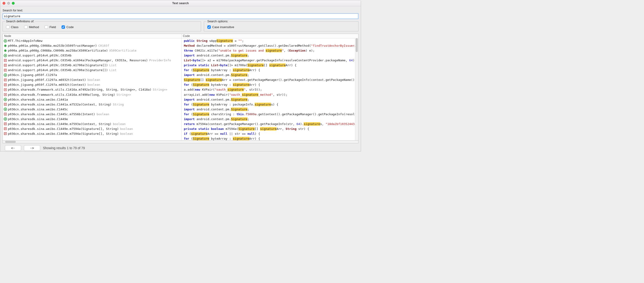 This screenshot has height=283, width=644. I want to click on code-line: private static List<byte[]> m1700a(Signa…, so click(270, 65).